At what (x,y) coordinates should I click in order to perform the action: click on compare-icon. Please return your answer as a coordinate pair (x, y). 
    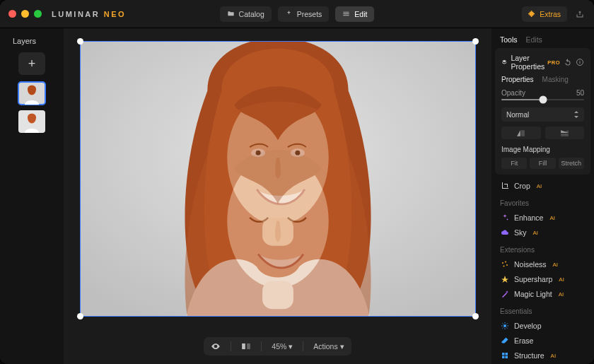
    Looking at the image, I should click on (246, 346).